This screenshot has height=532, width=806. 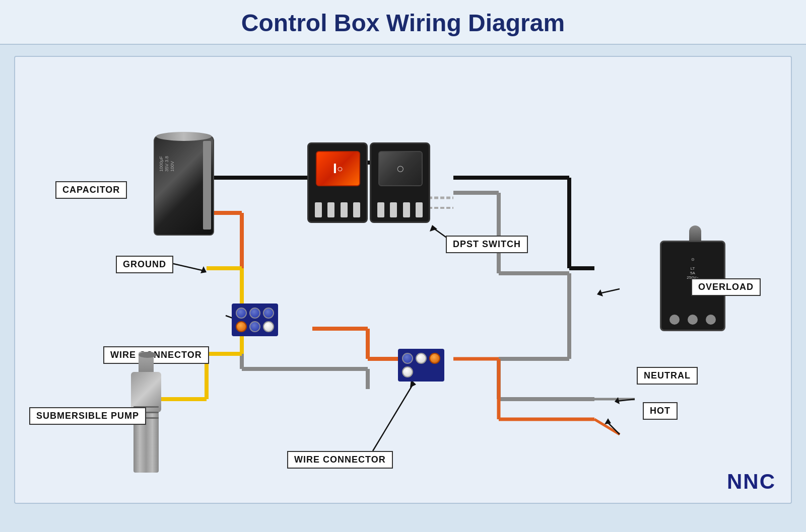 I want to click on switch-rocker-black: ○, so click(x=400, y=169).